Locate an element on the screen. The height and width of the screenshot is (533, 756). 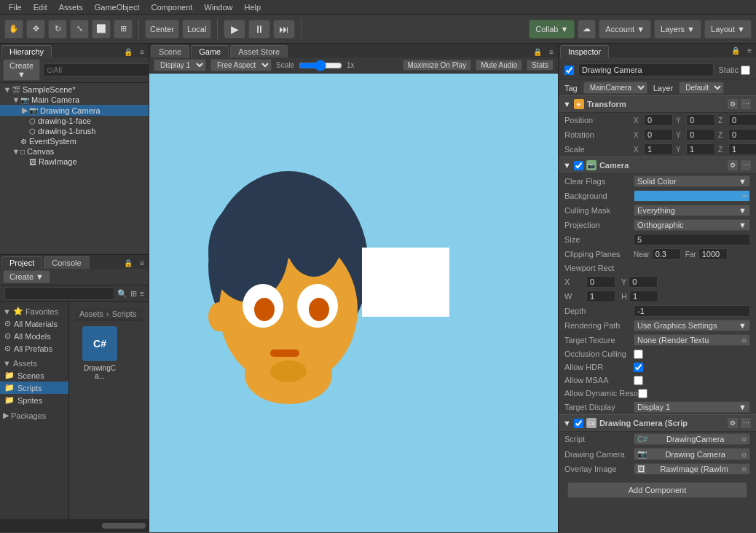
camera-settings-icon: ⚙ is located at coordinates (733, 165).